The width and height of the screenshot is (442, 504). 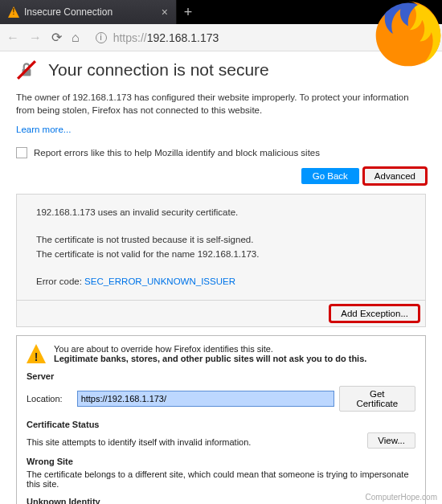 What do you see at coordinates (68, 12) in the screenshot?
I see `tab-title: Insecure Connection` at bounding box center [68, 12].